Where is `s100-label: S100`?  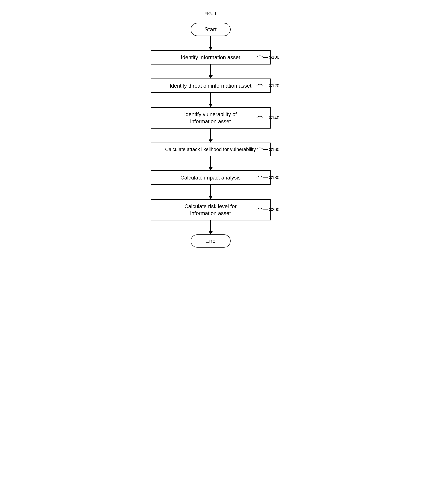
s100-label: S100 is located at coordinates (268, 57).